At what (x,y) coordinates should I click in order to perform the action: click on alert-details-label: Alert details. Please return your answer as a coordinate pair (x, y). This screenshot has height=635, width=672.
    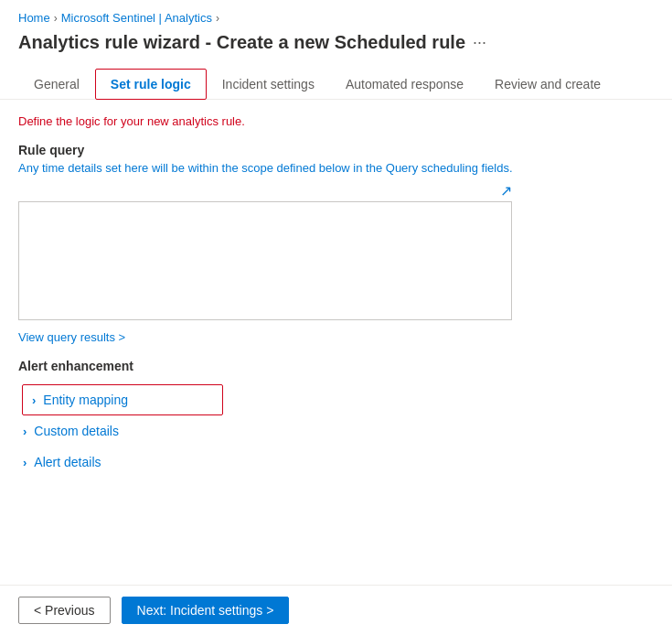
    Looking at the image, I should click on (68, 462).